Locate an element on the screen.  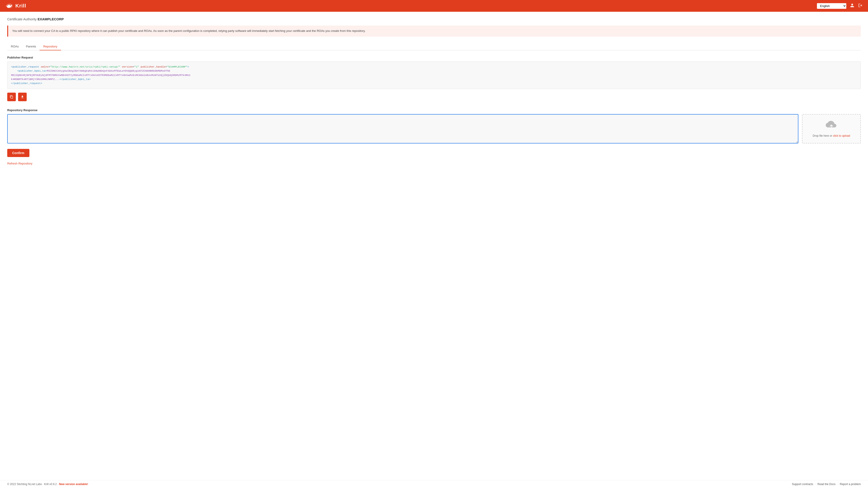
publisher-request-code: <publisher_request xmlns="http://www.hac… is located at coordinates (434, 75).